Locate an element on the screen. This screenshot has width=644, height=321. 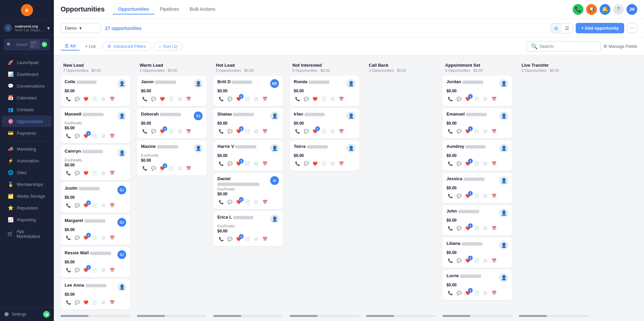
tab-add-list: + List is located at coordinates (90, 46).